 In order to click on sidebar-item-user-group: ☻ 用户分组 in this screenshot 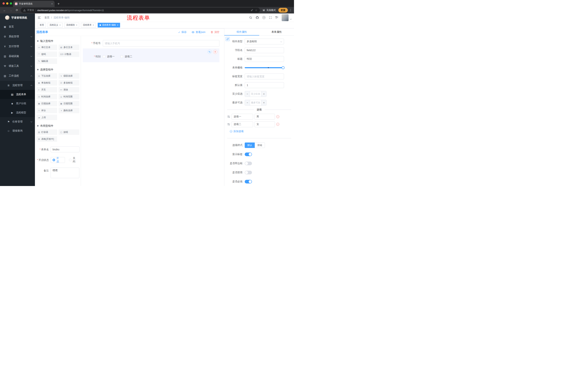, I will do `click(18, 104)`.